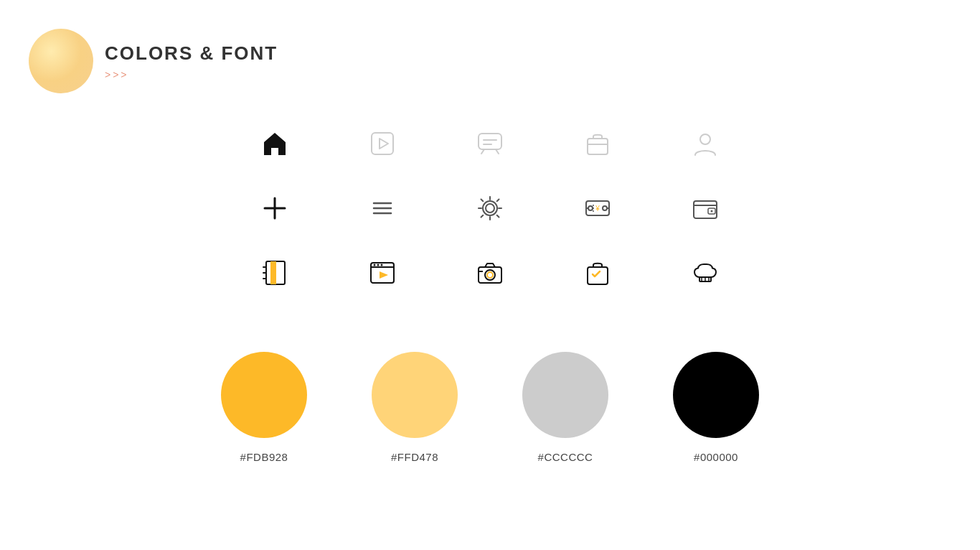 Image resolution: width=980 pixels, height=550 pixels. I want to click on bag-icon, so click(598, 144).